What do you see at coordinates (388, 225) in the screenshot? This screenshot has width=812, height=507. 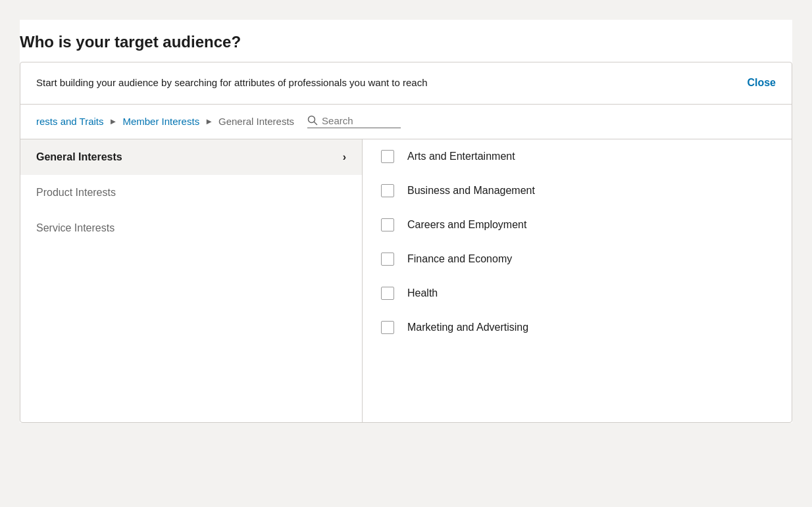 I see `checkbox-careers` at bounding box center [388, 225].